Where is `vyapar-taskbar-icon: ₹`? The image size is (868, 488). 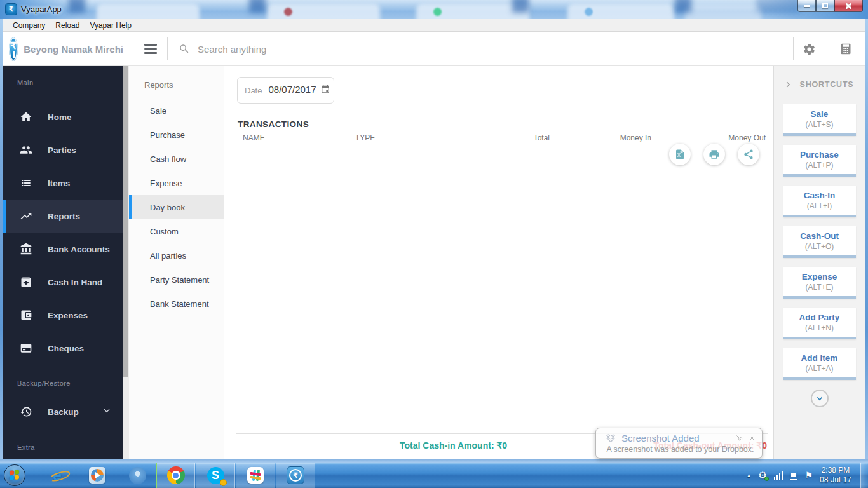 vyapar-taskbar-icon: ₹ is located at coordinates (295, 475).